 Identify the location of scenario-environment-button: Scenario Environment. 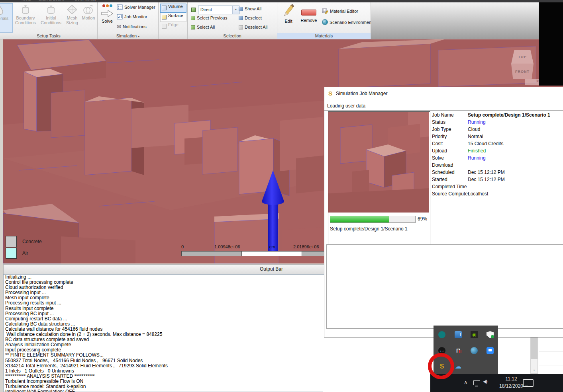
(347, 23).